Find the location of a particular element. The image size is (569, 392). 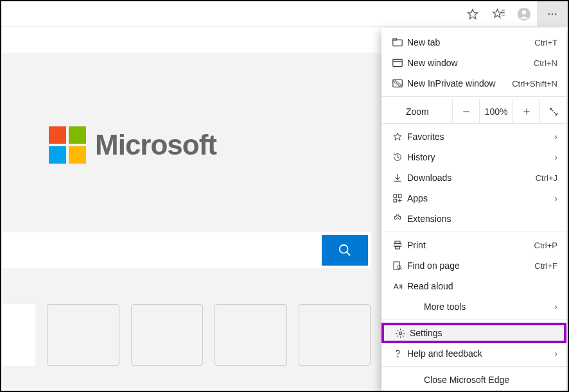

extensions-icon is located at coordinates (398, 219).